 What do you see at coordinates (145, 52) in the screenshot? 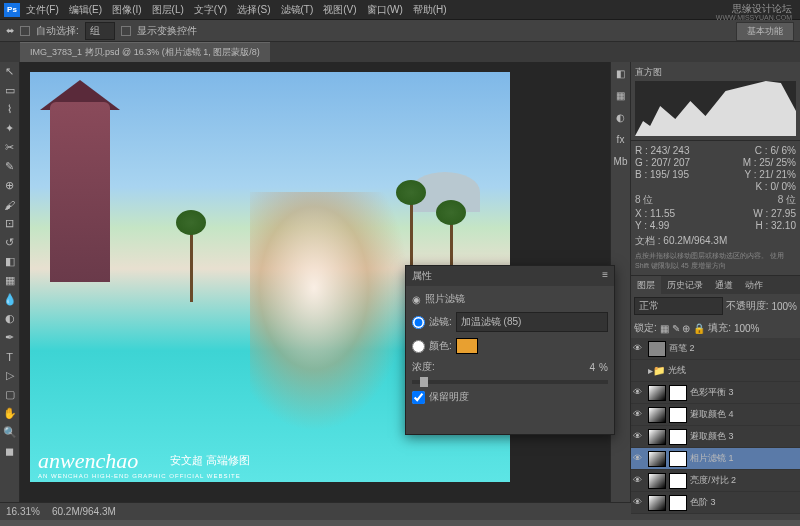
I see `document-tab: IMG_3783_1 拷贝.psd @ 16.3% (相片滤镜 1, 图层蒙版/…` at bounding box center [145, 52].